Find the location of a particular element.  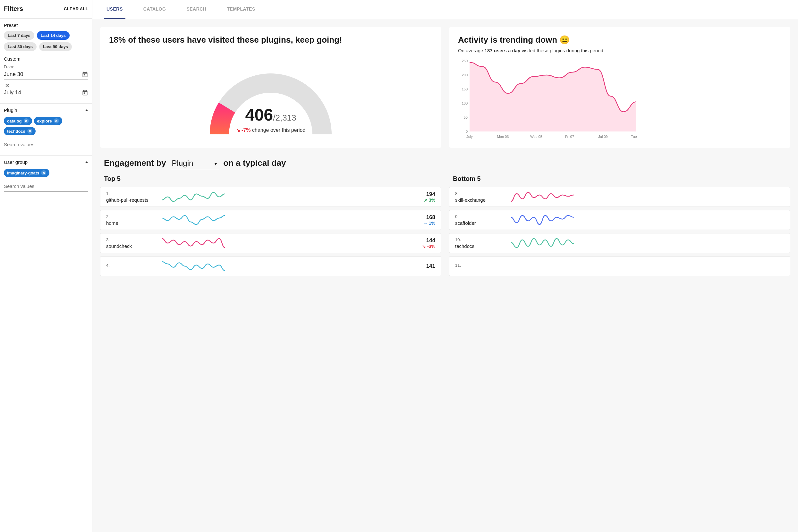

item-name: github-pull-requests is located at coordinates (132, 200).